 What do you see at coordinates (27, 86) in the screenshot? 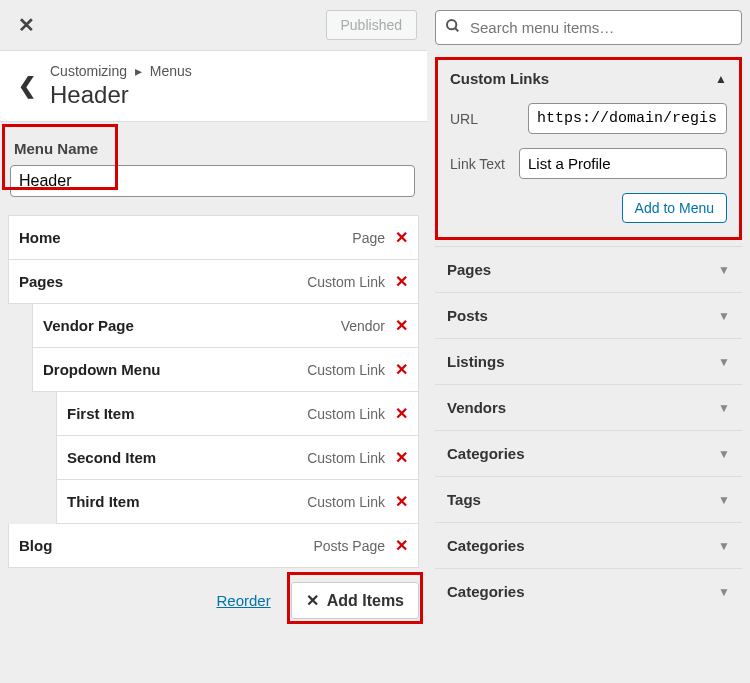
I see `back-icon: ❮` at bounding box center [27, 86].